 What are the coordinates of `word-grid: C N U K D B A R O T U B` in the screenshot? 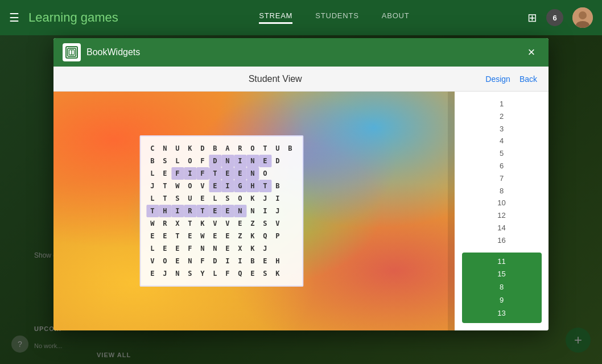 It's located at (221, 211).